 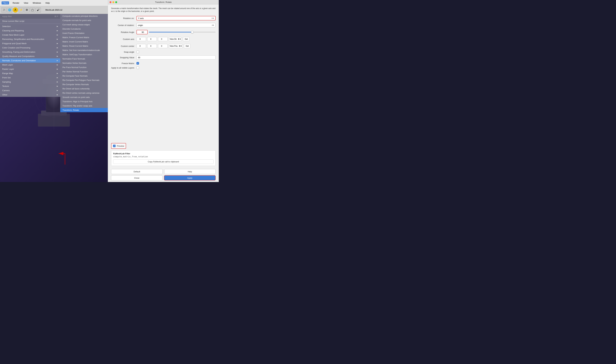 What do you see at coordinates (84, 50) in the screenshot?
I see `submenu-set-from-trans: Matrix: Set from translation/rotation/sc…` at bounding box center [84, 50].